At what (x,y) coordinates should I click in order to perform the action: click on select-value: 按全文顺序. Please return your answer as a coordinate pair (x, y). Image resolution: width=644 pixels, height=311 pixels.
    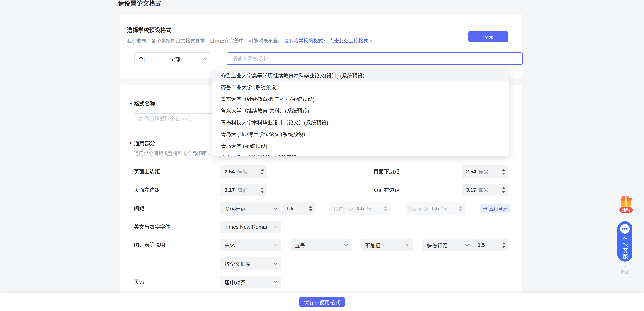
    Looking at the image, I should click on (238, 264).